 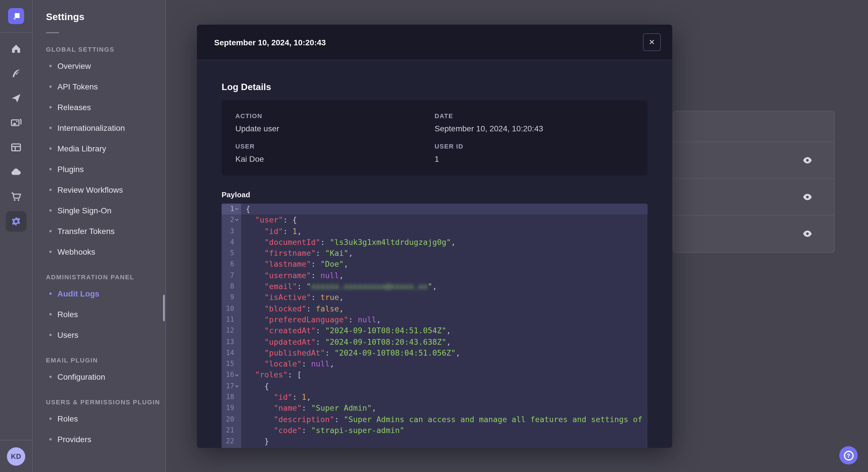 What do you see at coordinates (99, 231) in the screenshot?
I see `sidebar-item-transfer-tokens: Transfer Tokens` at bounding box center [99, 231].